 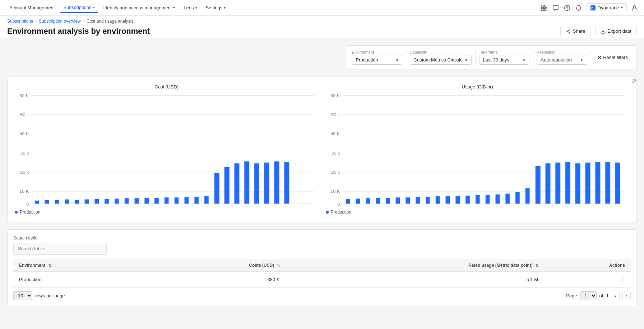 I want to click on data-table: Environment ⇅ Costs (USD) ⇅ Rated usage …, so click(x=322, y=273).